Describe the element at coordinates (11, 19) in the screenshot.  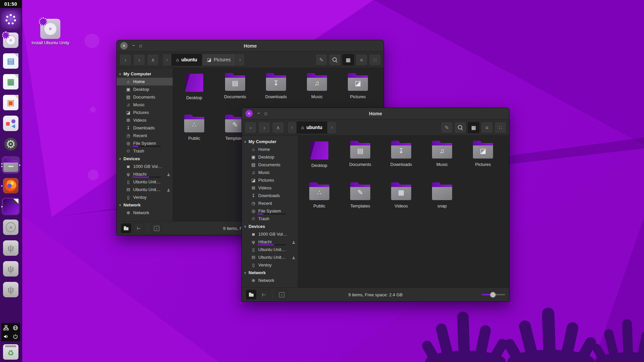
I see `ubuntu-logo` at that location.